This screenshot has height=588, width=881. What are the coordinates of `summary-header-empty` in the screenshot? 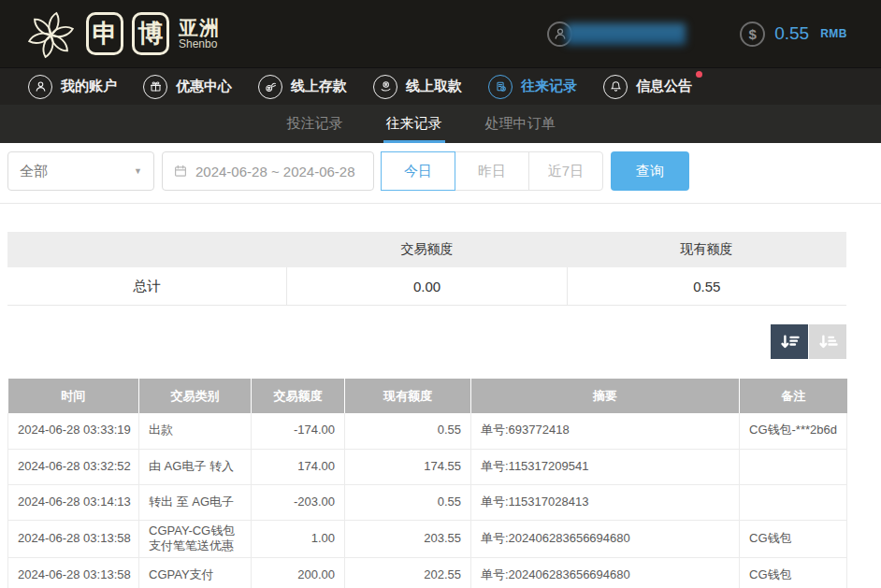 It's located at (148, 250).